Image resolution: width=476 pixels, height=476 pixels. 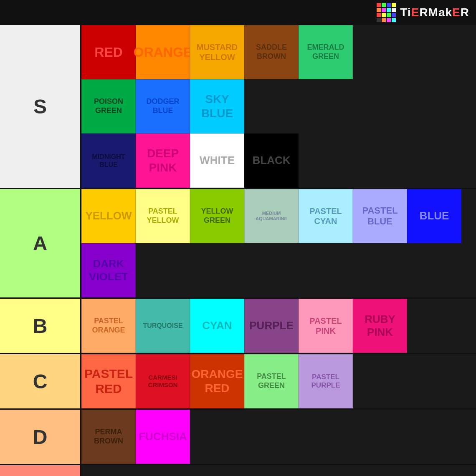 I want to click on tile-fuchsia: FUCHSIA, so click(x=163, y=437).